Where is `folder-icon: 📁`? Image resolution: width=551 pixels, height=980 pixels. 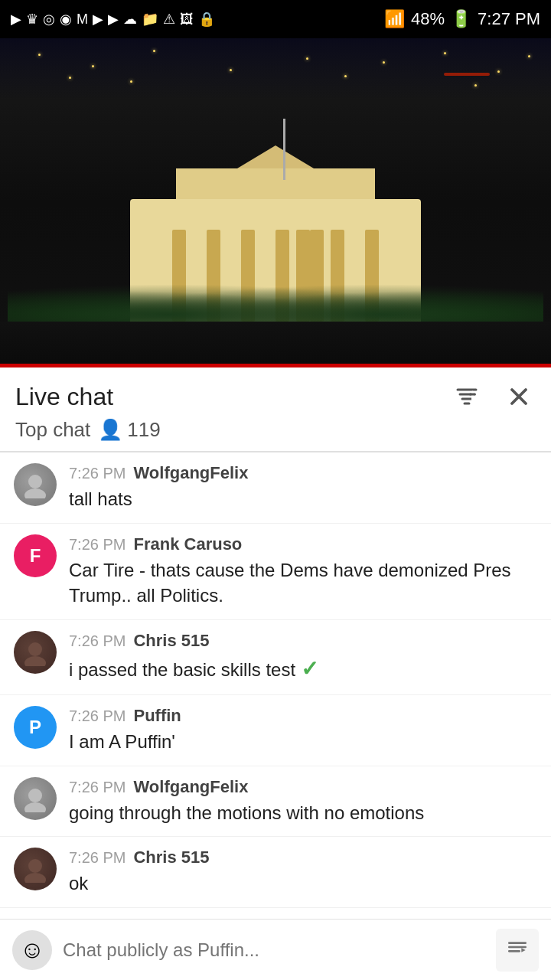 folder-icon: 📁 is located at coordinates (150, 19).